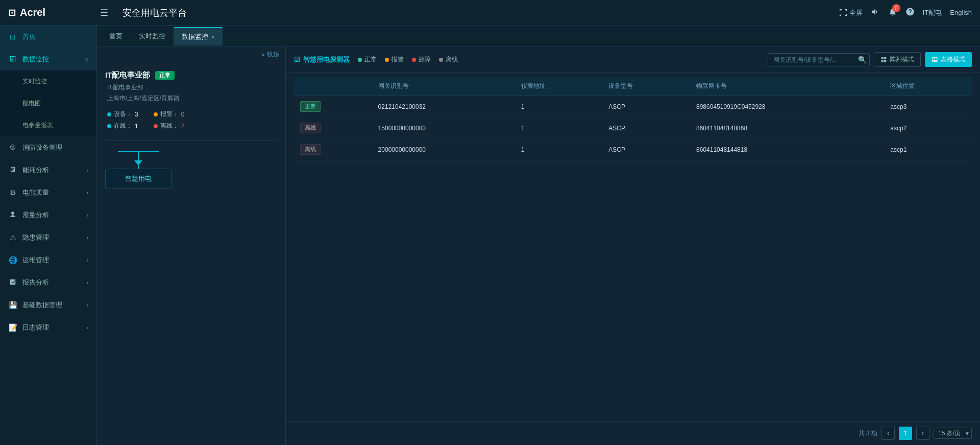 The height and width of the screenshot is (445, 980). Describe the element at coordinates (910, 12) in the screenshot. I see `help-icon` at that location.